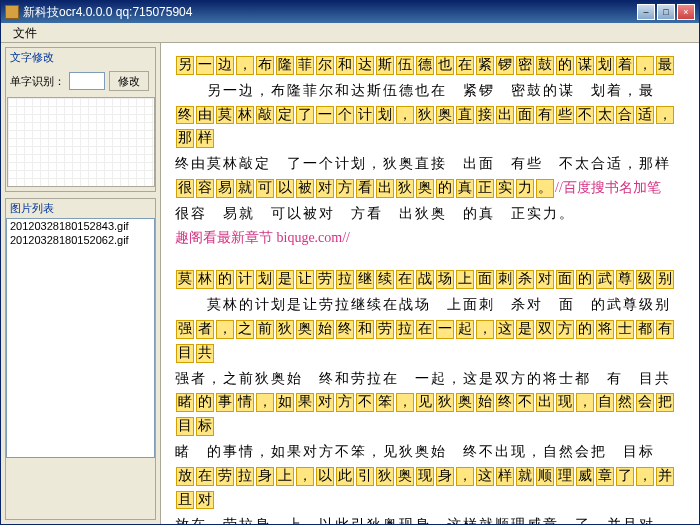  I want to click on ocr-char-box: 斯, so click(385, 66).